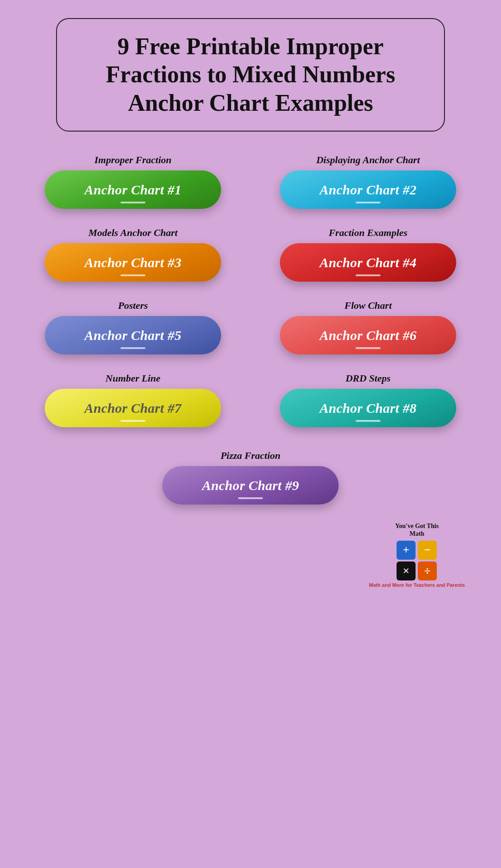  I want to click on logo-tile-divide: ÷, so click(427, 571).